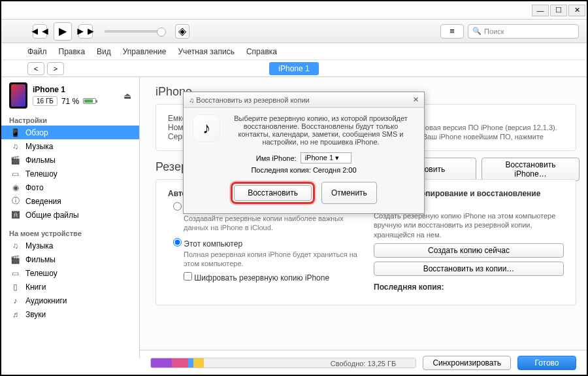 The height and width of the screenshot is (376, 588). I want to click on device-capacity: 16 ГБ, so click(45, 101).